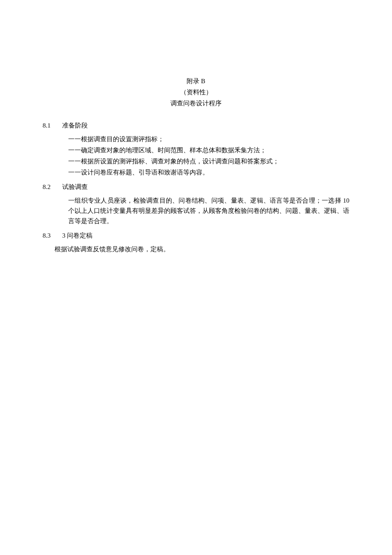 The width and height of the screenshot is (392, 555). I want to click on appendix-title: 调查问卷设计程序, so click(196, 103).